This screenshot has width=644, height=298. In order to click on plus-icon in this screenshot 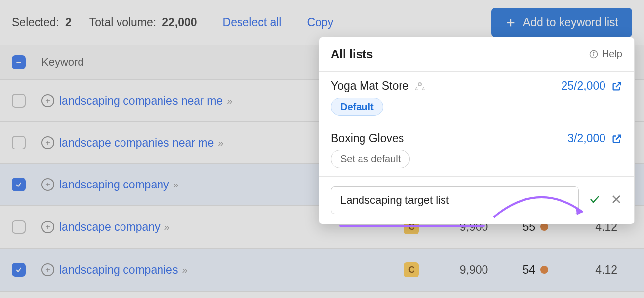, I will do `click(511, 23)`.